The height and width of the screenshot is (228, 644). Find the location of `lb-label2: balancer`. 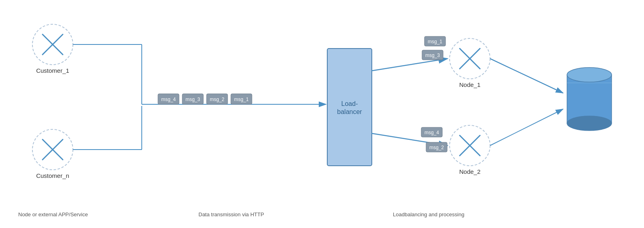

lb-label2: balancer is located at coordinates (350, 112).